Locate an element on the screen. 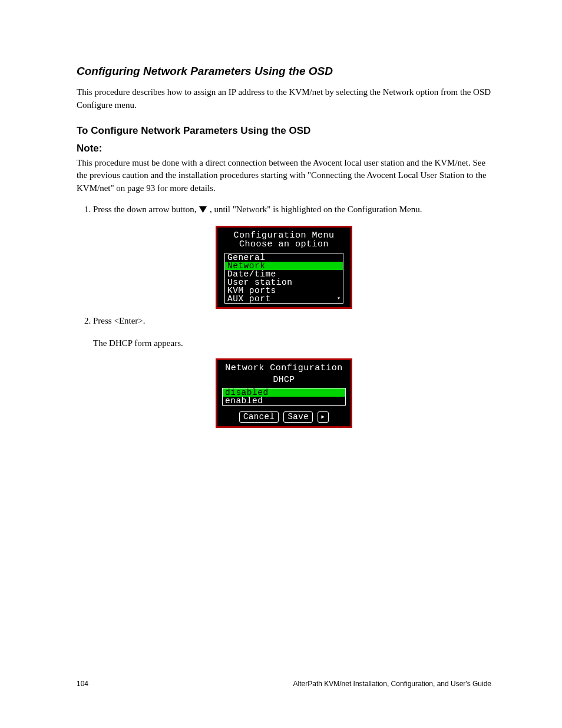 The height and width of the screenshot is (728, 562). doc-title-footer: AlterPath KVM/net Installation, Configur… is located at coordinates (392, 684).